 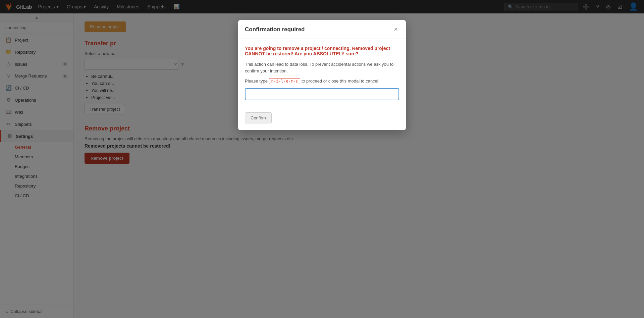 What do you see at coordinates (258, 118) in the screenshot?
I see `confirm-btn: Confirm` at bounding box center [258, 118].